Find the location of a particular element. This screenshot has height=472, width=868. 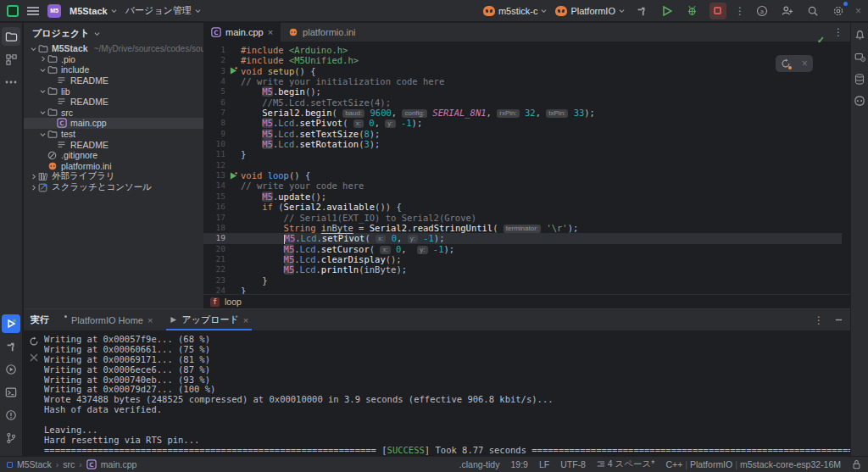

stop-process-button is located at coordinates (34, 358).